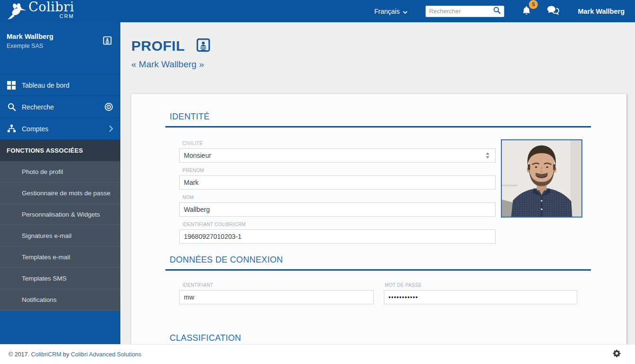  What do you see at coordinates (106, 355) in the screenshot?
I see `company-link: Colibri Advanced Solutions` at bounding box center [106, 355].